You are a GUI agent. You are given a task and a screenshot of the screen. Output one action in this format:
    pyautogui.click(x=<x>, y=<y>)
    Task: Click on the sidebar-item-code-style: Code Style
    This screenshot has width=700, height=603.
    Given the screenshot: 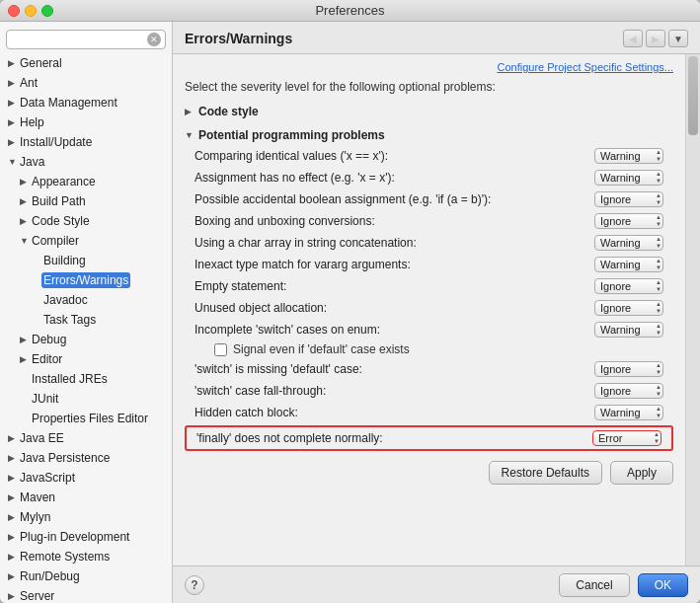 What is the action you would take?
    pyautogui.click(x=86, y=221)
    